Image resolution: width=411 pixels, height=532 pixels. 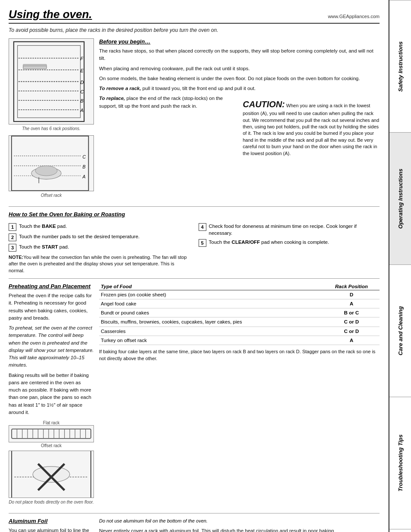 I want to click on table-row: Angel food cakeA, so click(x=240, y=304).